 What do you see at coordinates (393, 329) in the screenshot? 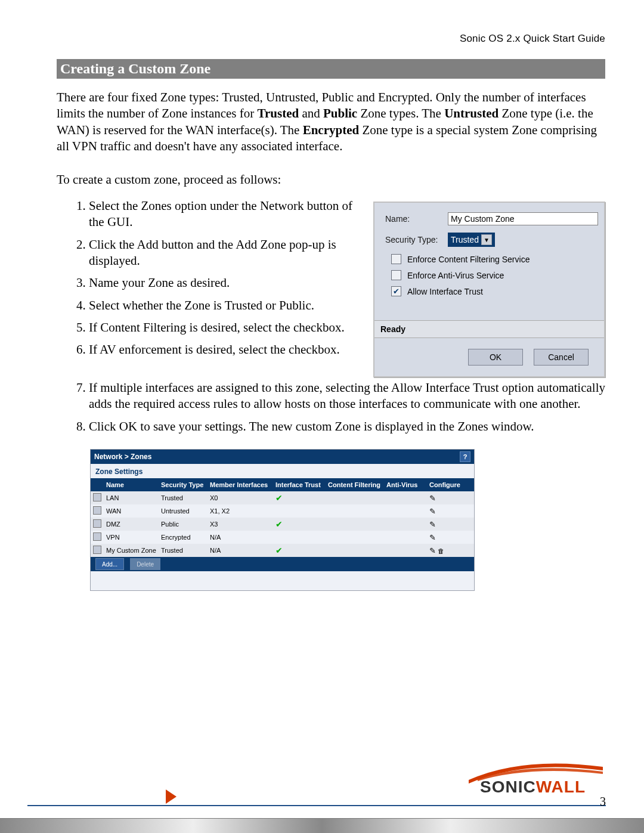
I see `popup-status-text: Ready` at bounding box center [393, 329].